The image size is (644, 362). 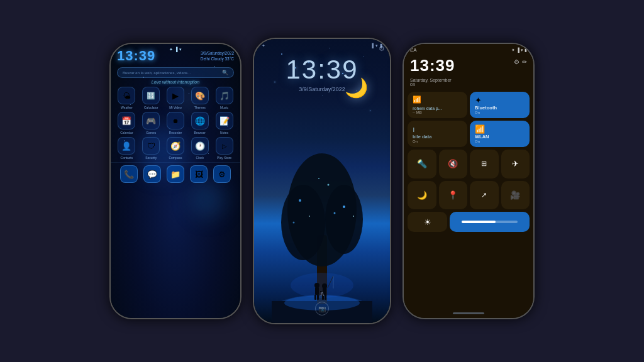 What do you see at coordinates (525, 62) in the screenshot?
I see `ctrl-edit-icon: ✏` at bounding box center [525, 62].